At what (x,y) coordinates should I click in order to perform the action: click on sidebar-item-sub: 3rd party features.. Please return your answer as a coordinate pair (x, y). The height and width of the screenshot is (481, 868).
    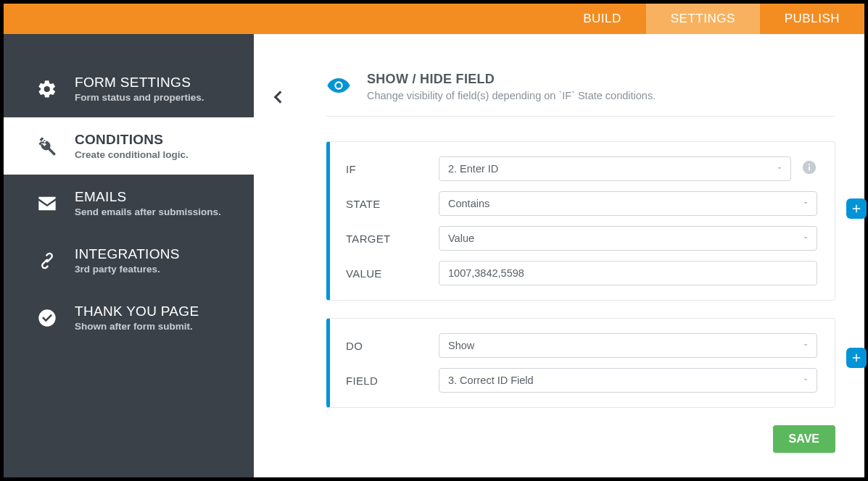
    Looking at the image, I should click on (128, 269).